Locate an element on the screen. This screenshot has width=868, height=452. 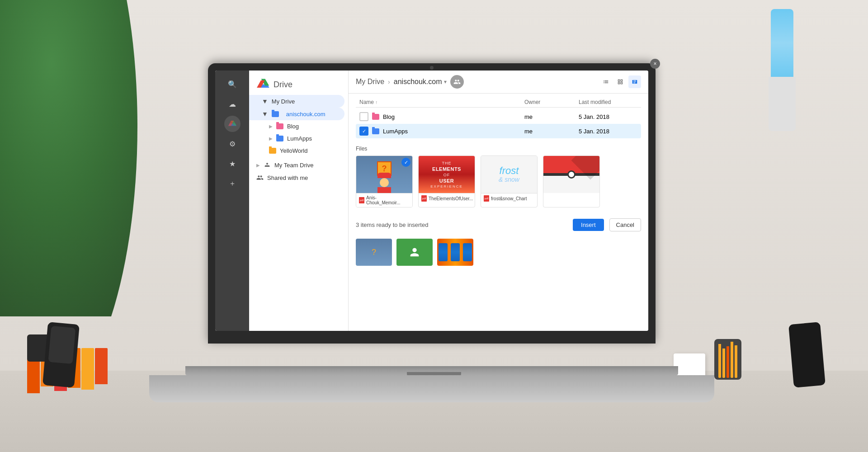
drive-logo-icon is located at coordinates (263, 85).